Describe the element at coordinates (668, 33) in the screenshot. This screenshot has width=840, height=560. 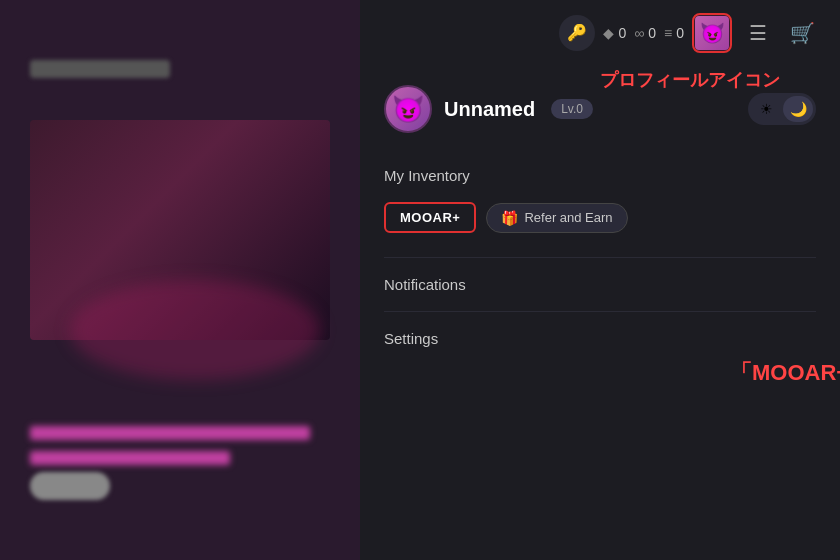
I see `stream-icon: ≡` at that location.